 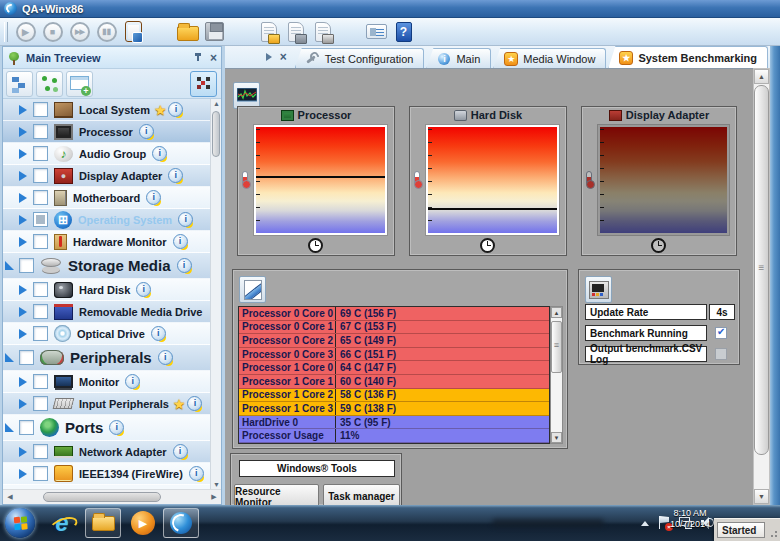 I want to click on toolbar-button: ▮▮, so click(x=106, y=32).